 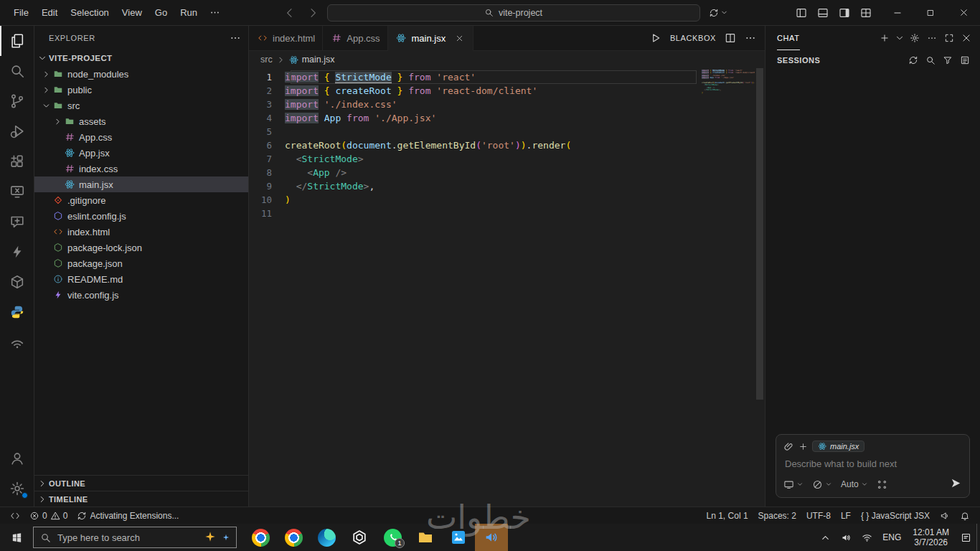 I want to click on tab-main.jsx: main.jsx, so click(x=431, y=39).